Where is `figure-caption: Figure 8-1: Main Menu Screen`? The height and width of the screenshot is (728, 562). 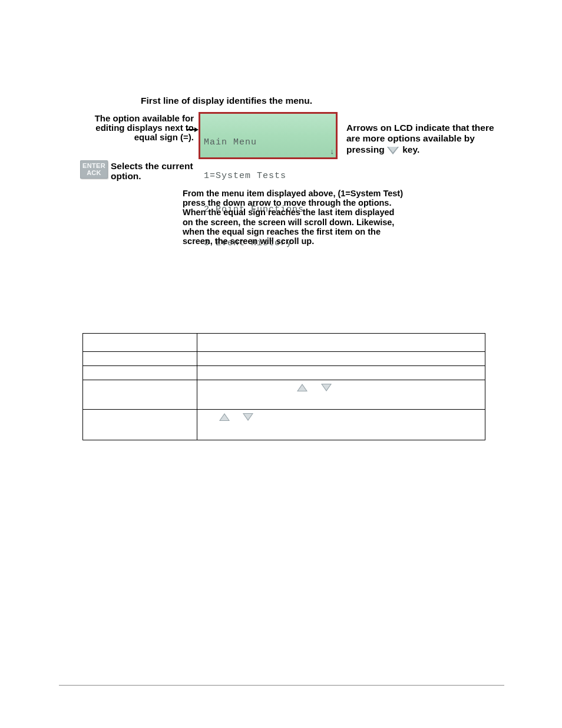
figure-caption: Figure 8-1: Main Menu Screen is located at coordinates (285, 268).